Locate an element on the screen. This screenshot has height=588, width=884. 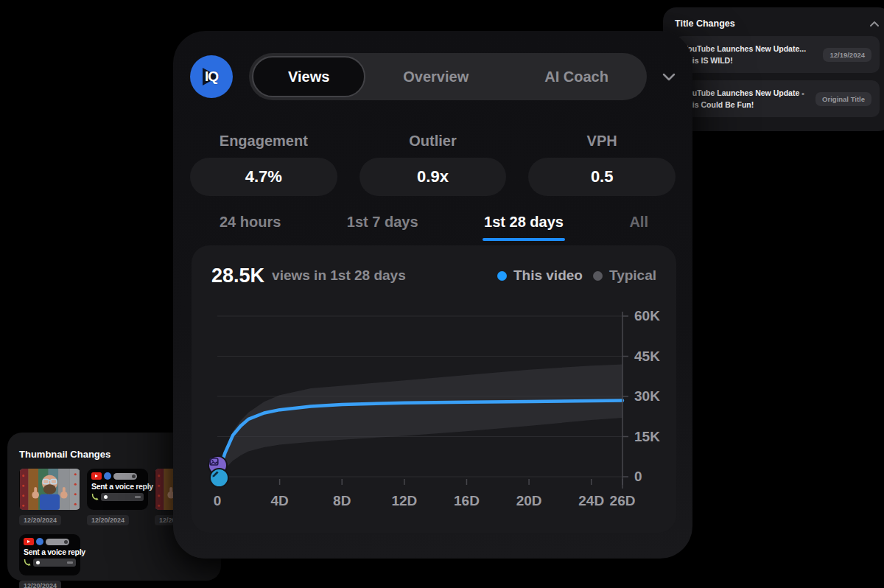
range-tab-1st-28-days: 1st 28 days is located at coordinates (524, 227).